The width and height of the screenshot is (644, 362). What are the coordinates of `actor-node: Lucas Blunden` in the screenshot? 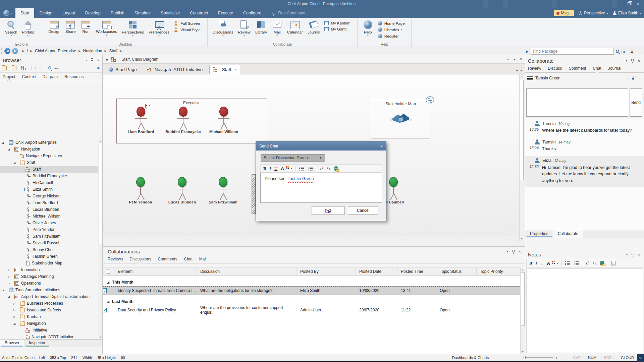 It's located at (182, 190).